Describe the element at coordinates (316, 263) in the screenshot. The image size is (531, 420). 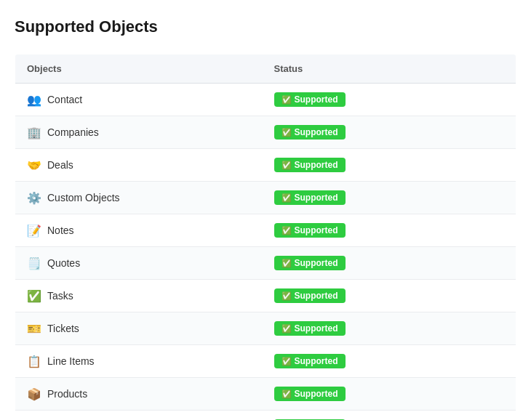
I see `status-label-6: Supported` at that location.